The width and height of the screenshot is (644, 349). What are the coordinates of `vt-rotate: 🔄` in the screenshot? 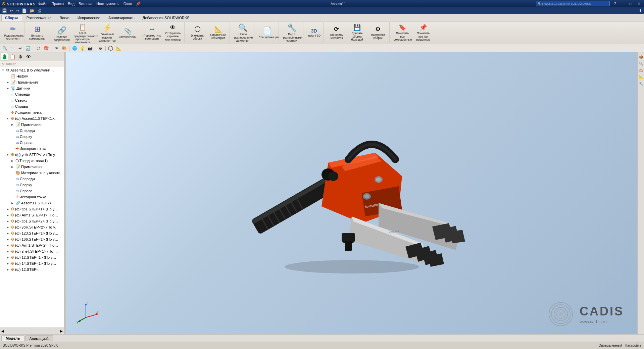 It's located at (28, 48).